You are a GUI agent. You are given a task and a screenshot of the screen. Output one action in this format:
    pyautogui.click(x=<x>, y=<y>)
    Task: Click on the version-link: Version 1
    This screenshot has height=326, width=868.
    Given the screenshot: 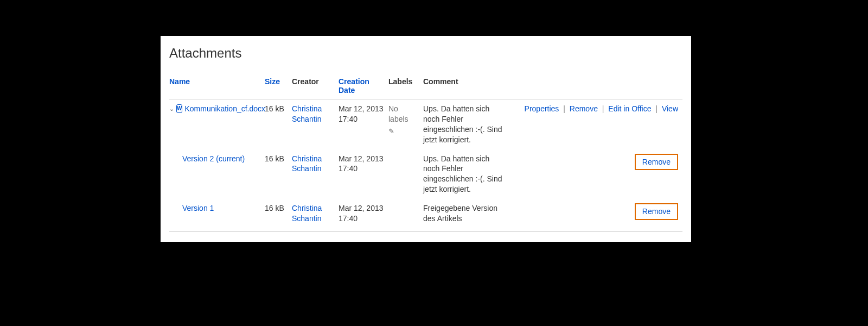 What is the action you would take?
    pyautogui.click(x=198, y=209)
    